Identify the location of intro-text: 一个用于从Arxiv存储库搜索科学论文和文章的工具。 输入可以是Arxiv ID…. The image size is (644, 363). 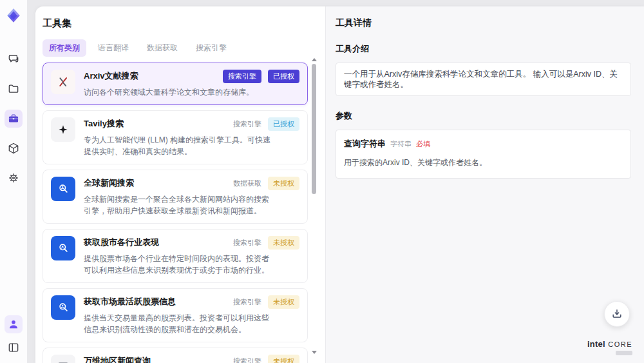
(483, 79).